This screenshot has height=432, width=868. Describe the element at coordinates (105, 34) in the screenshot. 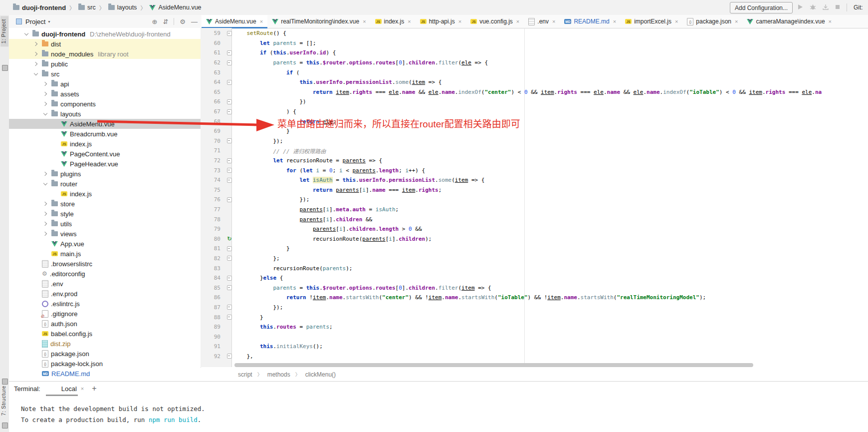

I see `tree-item-duoji-frontend: duoji-frontendD:\zheheWeb\duoji-frontend` at that location.